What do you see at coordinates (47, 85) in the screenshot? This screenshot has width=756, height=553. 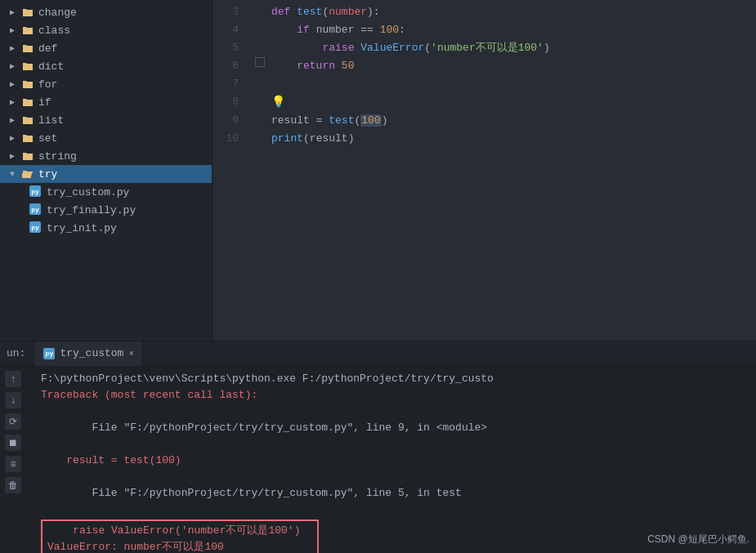 I see `sidebar-item-label: for` at bounding box center [47, 85].